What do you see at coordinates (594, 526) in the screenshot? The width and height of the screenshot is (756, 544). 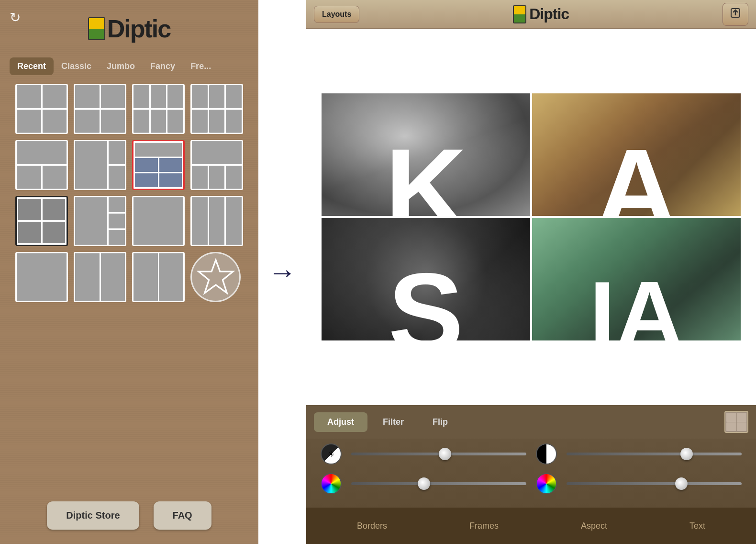 I see `nav-aspect: Aspect` at bounding box center [594, 526].